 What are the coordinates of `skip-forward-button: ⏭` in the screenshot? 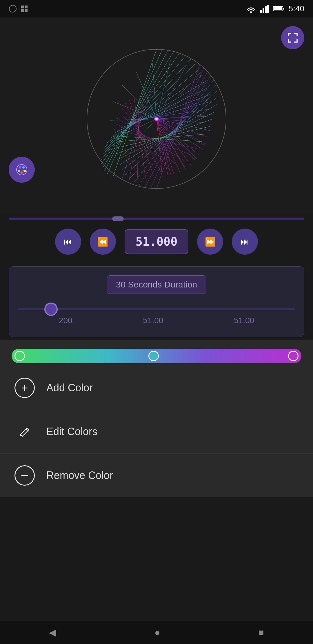 It's located at (245, 242).